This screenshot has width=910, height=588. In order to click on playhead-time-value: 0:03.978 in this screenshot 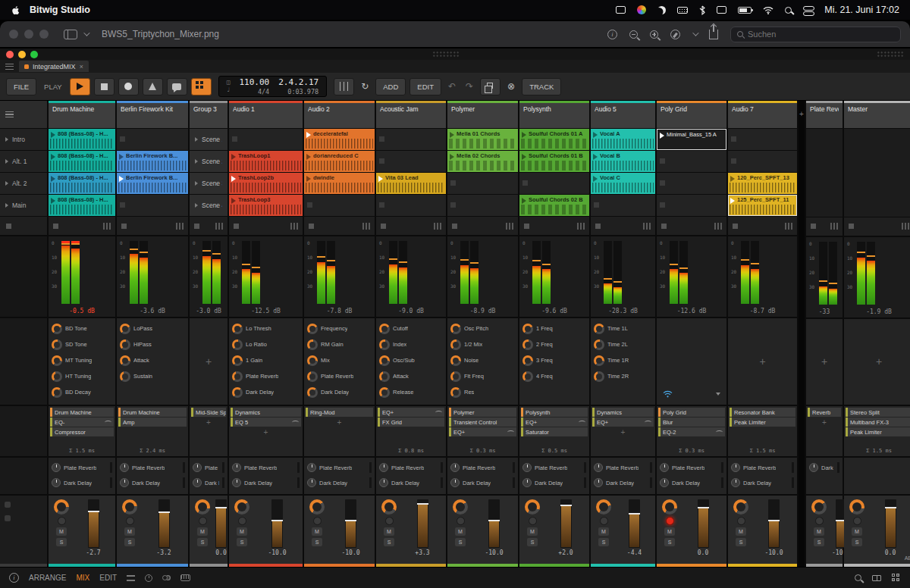, I will do `click(299, 92)`.